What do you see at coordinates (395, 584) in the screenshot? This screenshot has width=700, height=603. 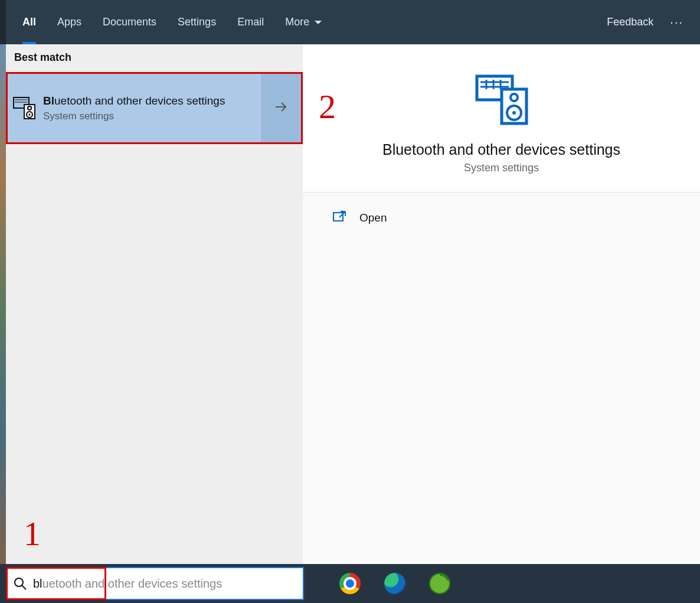 I see `taskbar-app-edge` at bounding box center [395, 584].